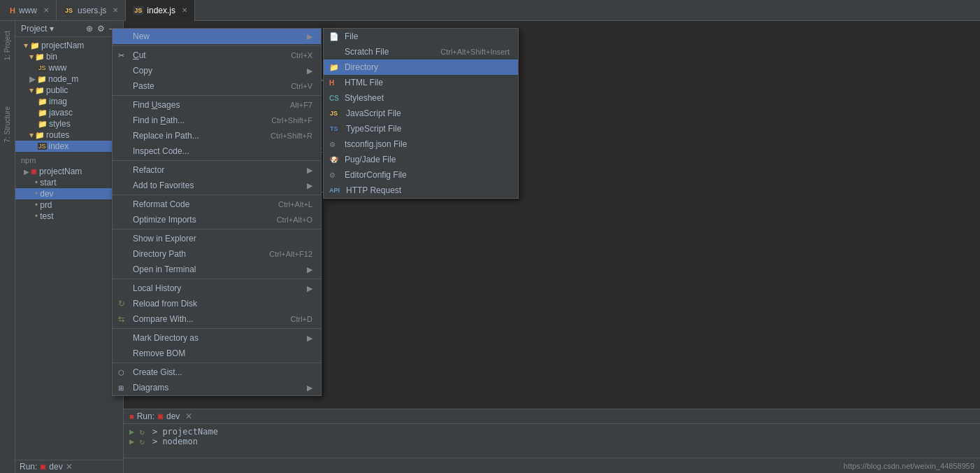 This screenshot has width=980, height=473. I want to click on submenu-stylesheet: CS Stylesheet, so click(421, 98).